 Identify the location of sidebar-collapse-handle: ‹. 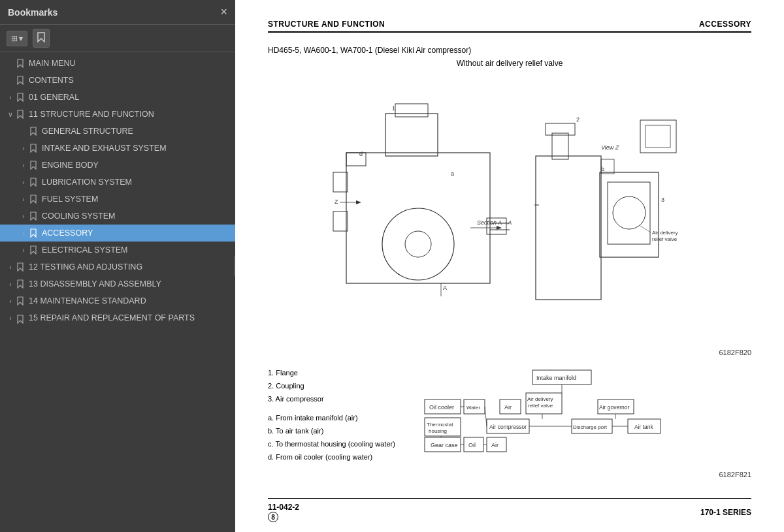
(235, 266).